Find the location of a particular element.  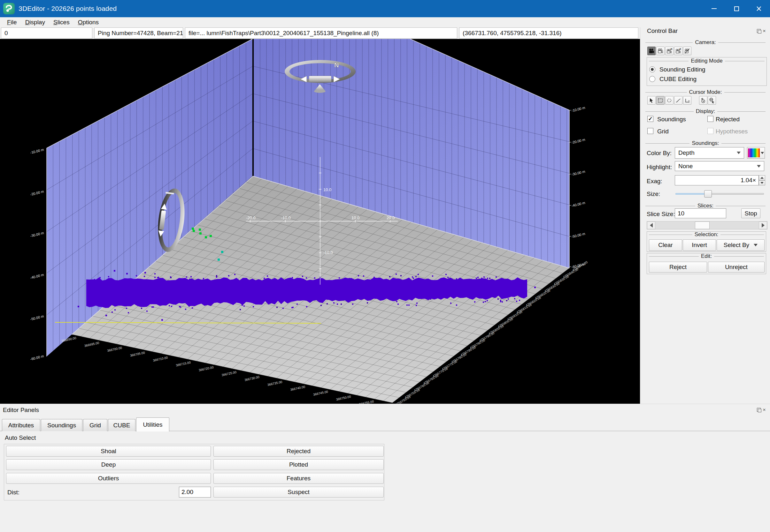

slices-section-label: Slices: is located at coordinates (705, 206).